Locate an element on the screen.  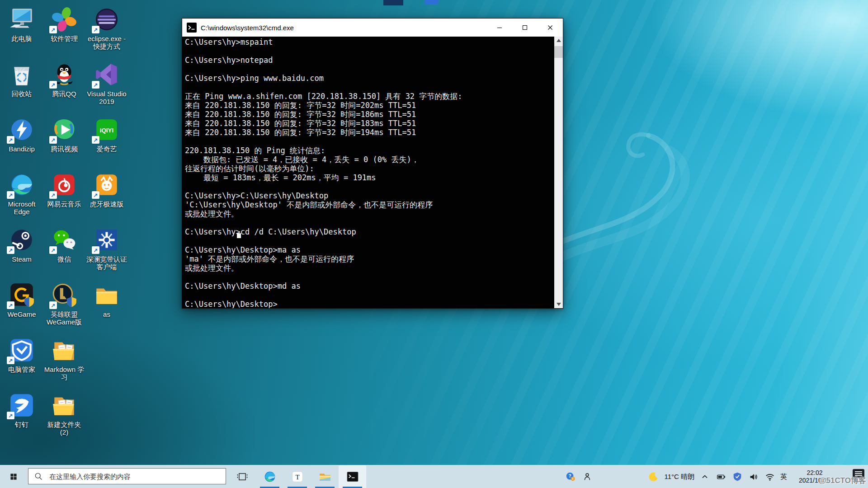
cmd-titlebar: C:\windows\system32\cmd.exe is located at coordinates (373, 28).